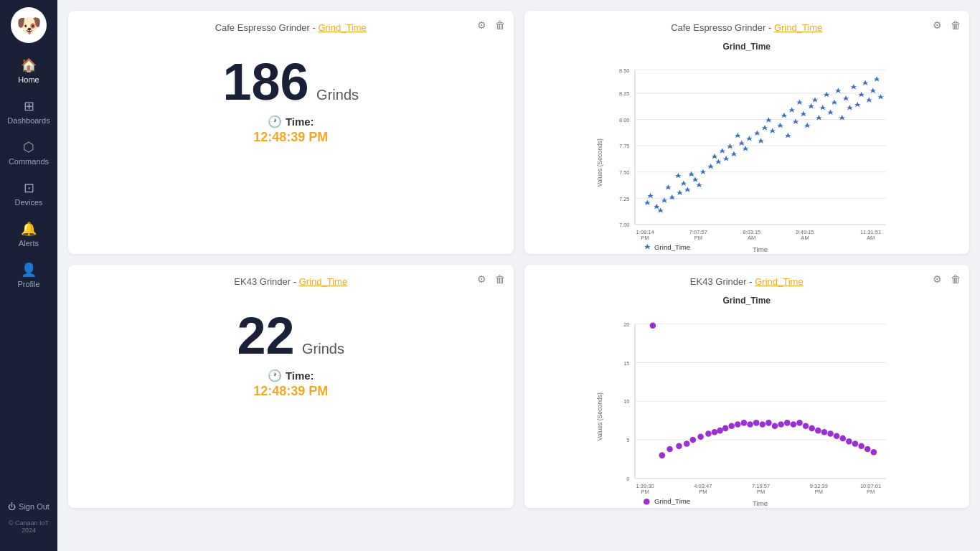 Image resolution: width=980 pixels, height=551 pixels. What do you see at coordinates (764, 145) in the screenshot?
I see `scatter-points` at bounding box center [764, 145].